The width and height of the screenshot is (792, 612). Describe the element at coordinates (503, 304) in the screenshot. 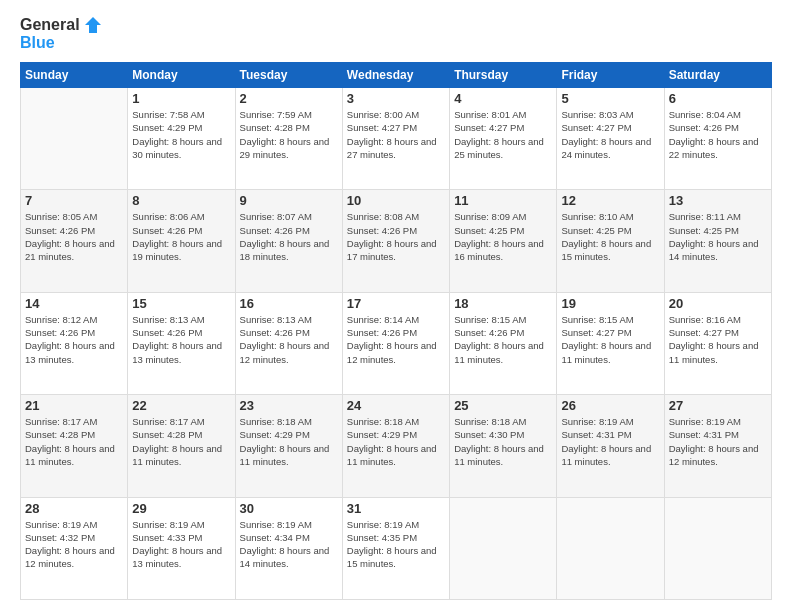

I see `day-number: 18` at that location.